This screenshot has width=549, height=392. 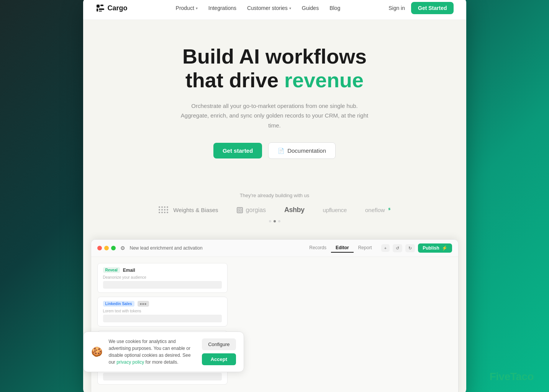 I want to click on tl-yellow, so click(x=107, y=248).